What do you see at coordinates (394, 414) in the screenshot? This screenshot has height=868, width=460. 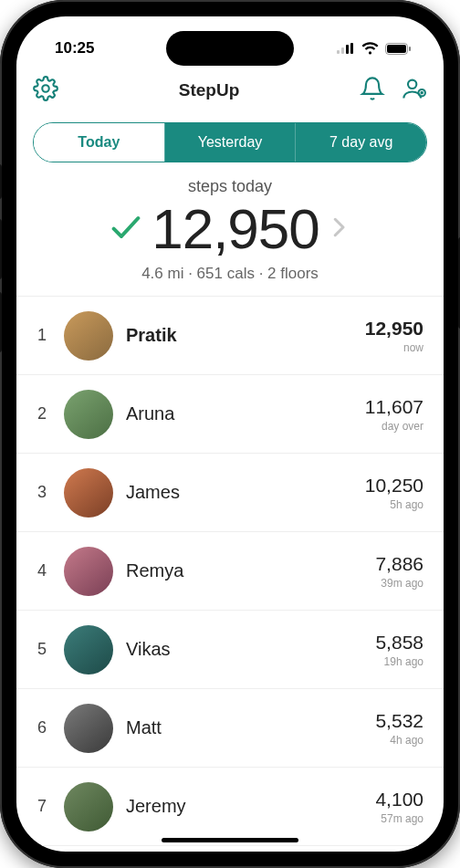 I see `steps-col: 11,607day over` at bounding box center [394, 414].